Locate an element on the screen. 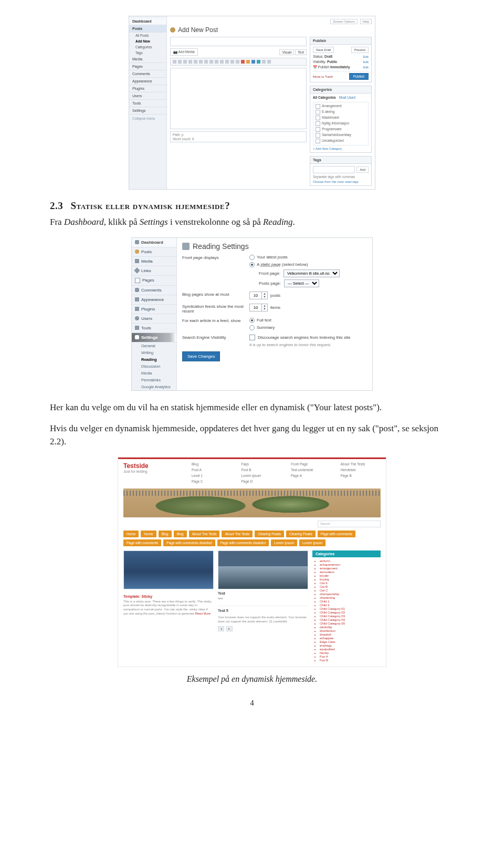 The image size is (504, 863). category-link: dispatch is located at coordinates (350, 635).